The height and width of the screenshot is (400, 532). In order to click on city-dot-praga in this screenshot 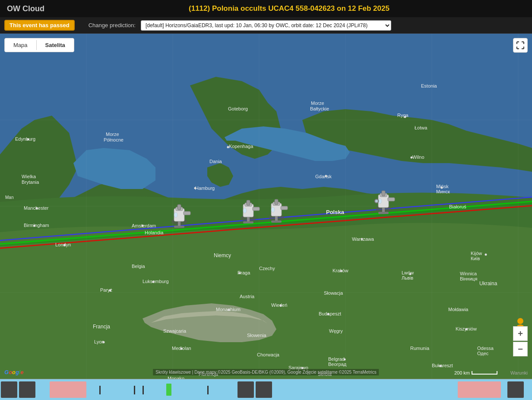, I will do `click(240, 274)`.